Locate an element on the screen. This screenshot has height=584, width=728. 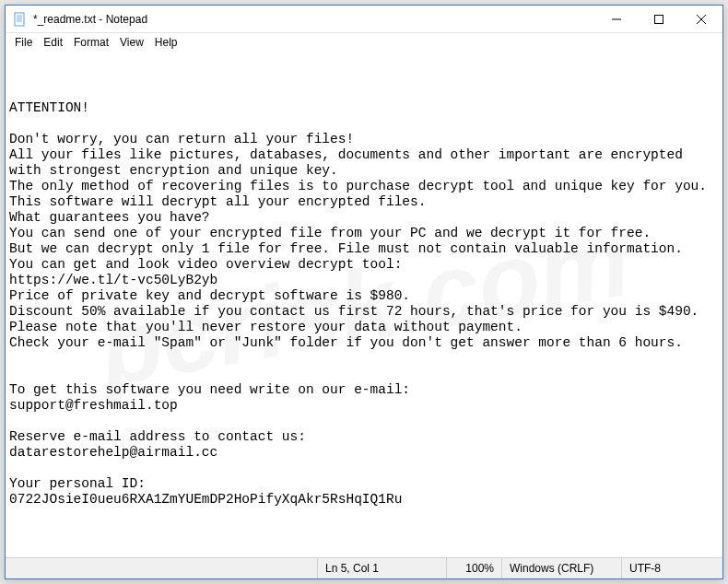
menu-edit: Edit is located at coordinates (53, 42).